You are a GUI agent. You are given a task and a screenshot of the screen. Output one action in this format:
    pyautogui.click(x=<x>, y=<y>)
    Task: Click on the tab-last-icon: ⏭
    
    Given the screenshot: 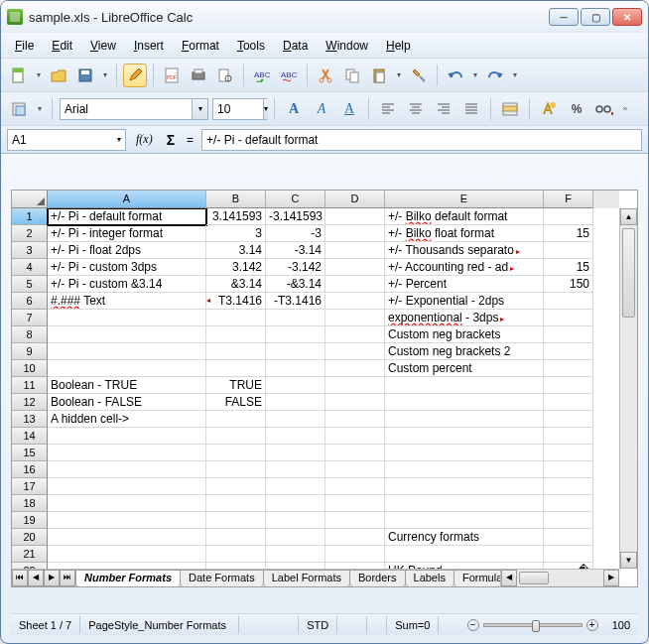 What is the action you would take?
    pyautogui.click(x=67, y=578)
    